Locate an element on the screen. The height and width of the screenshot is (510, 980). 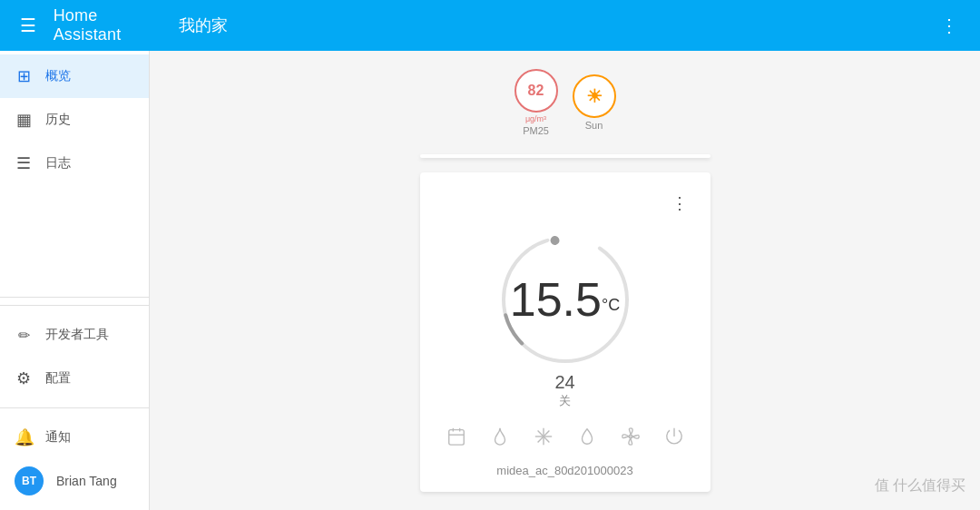
sidebar-item-history: ▦ 历史 is located at coordinates (74, 120).